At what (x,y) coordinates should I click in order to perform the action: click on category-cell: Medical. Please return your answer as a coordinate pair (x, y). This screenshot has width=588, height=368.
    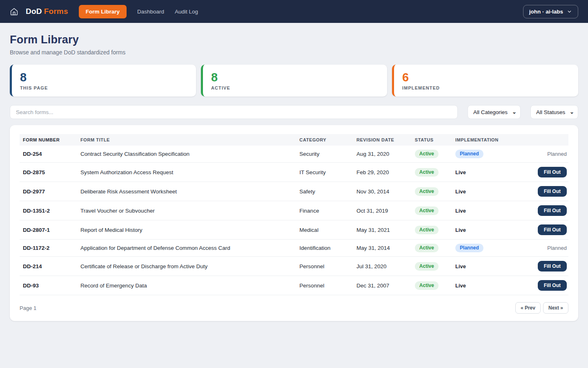
    Looking at the image, I should click on (325, 230).